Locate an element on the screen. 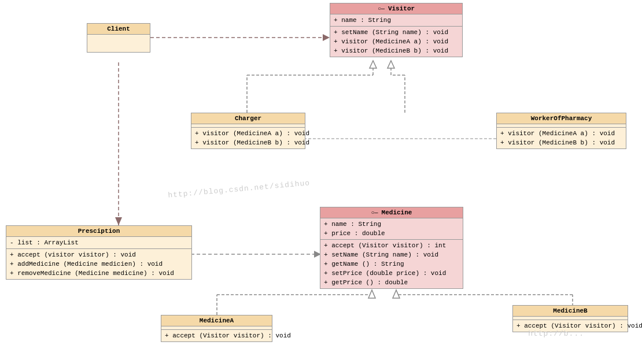 The image size is (642, 364). medicineA-header: MedicineA is located at coordinates (216, 321).